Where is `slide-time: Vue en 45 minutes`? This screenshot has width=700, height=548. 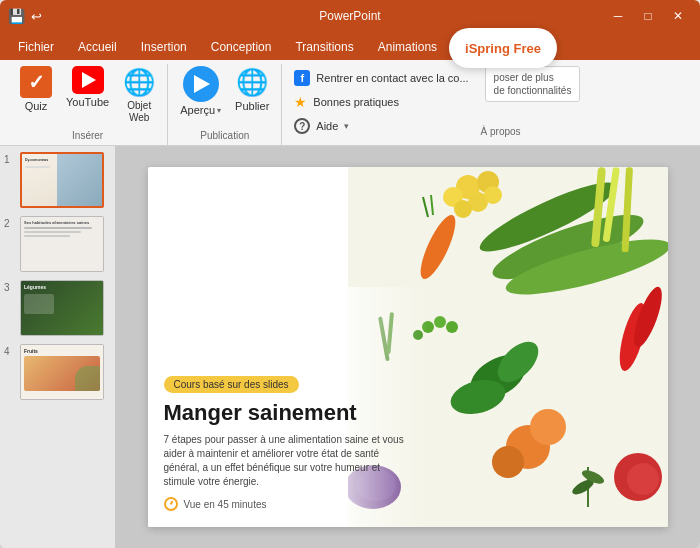
slide-time: Vue en 45 minutes is located at coordinates (288, 504).